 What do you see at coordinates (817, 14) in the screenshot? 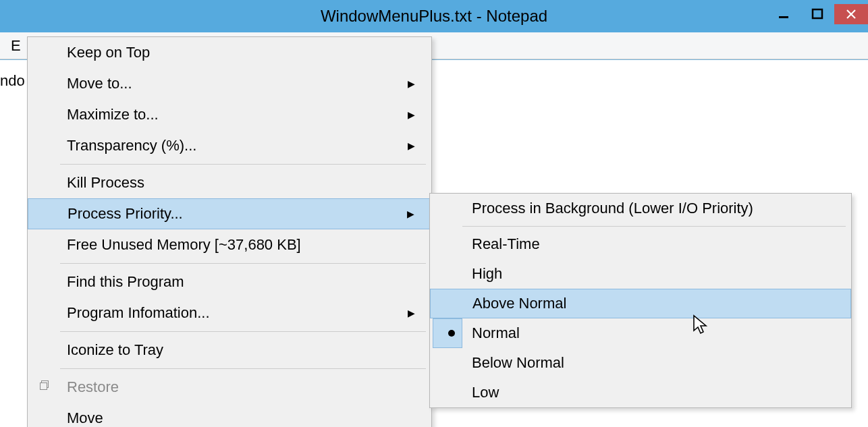
I see `maximize-button` at bounding box center [817, 14].